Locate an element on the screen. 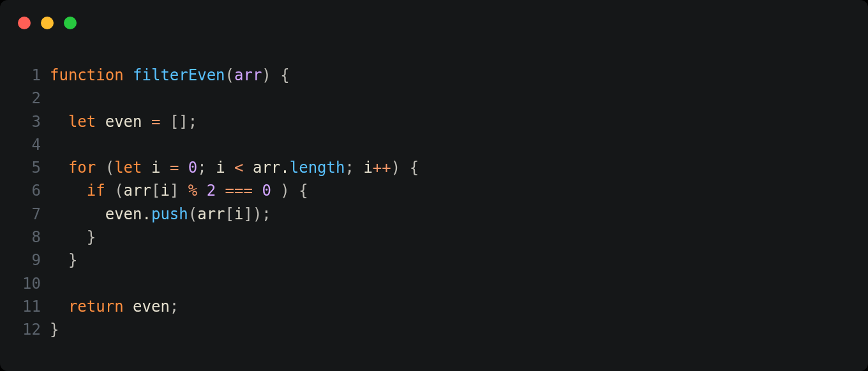  line-number: 1 is located at coordinates (34, 75).